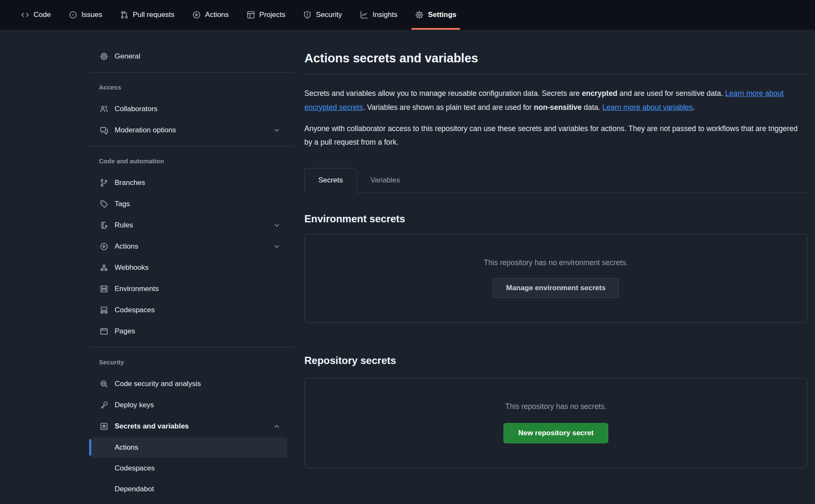  What do you see at coordinates (127, 56) in the screenshot?
I see `sidebar-item-label: General` at bounding box center [127, 56].